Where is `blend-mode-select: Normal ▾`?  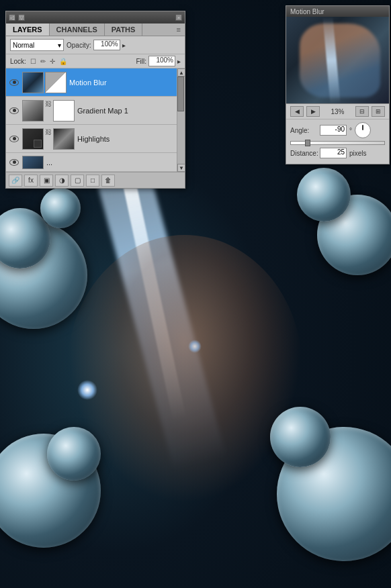 blend-mode-select: Normal ▾ is located at coordinates (37, 45).